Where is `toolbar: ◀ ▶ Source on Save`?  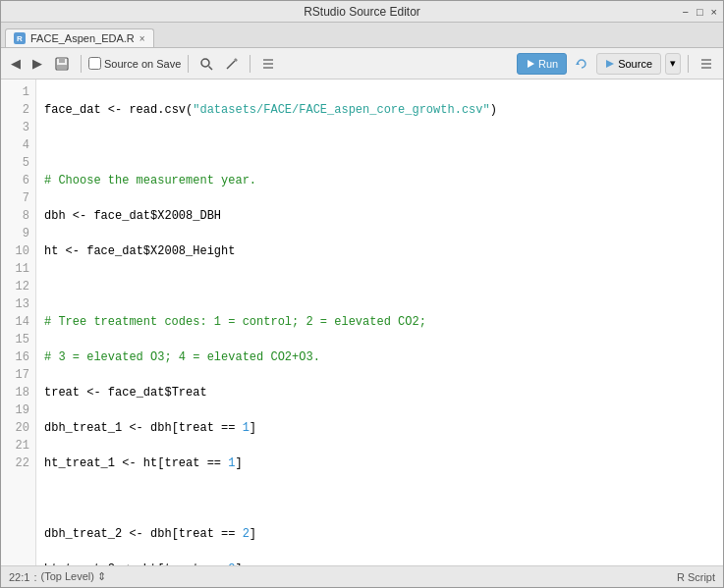
toolbar: ◀ ▶ Source on Save is located at coordinates (362, 64).